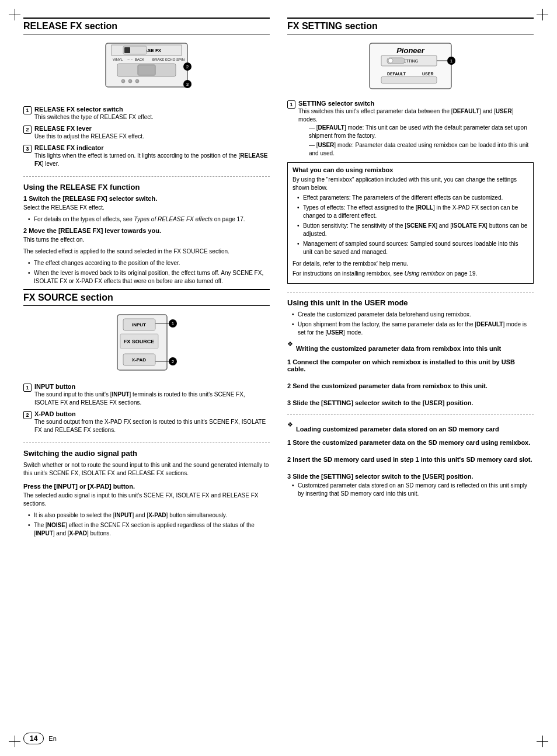 The height and width of the screenshot is (756, 557). I want to click on user-mode-bullet-1: Create the customized parameter data bef…, so click(413, 315).